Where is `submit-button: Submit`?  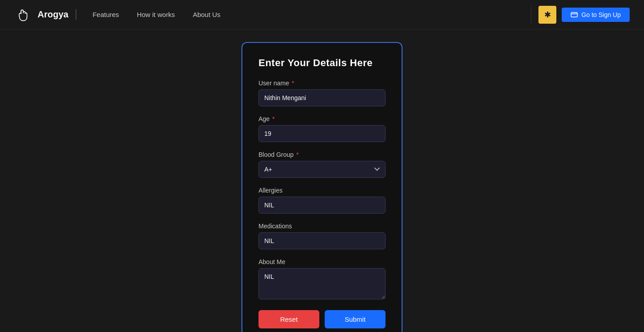 submit-button: Submit is located at coordinates (355, 319).